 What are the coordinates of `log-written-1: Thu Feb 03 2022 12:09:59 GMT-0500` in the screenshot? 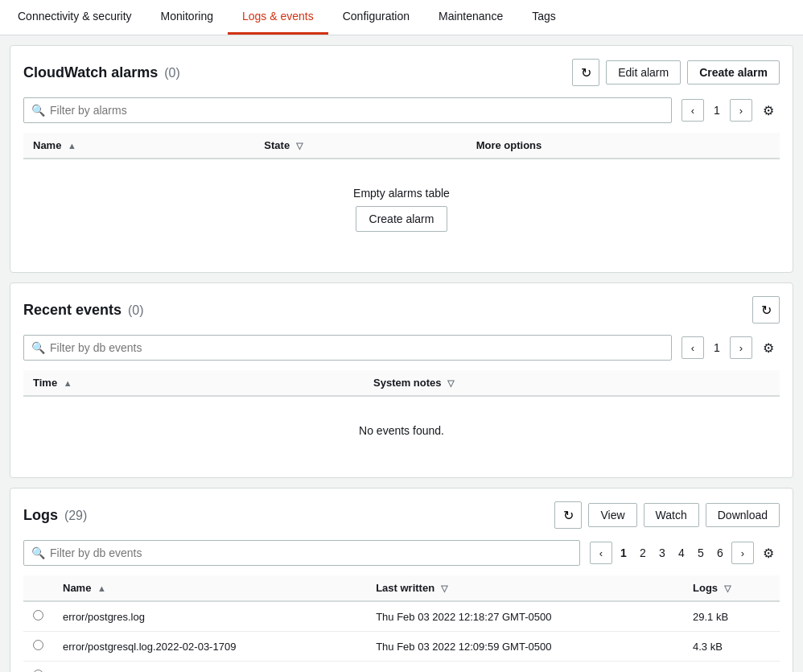 It's located at (525, 647).